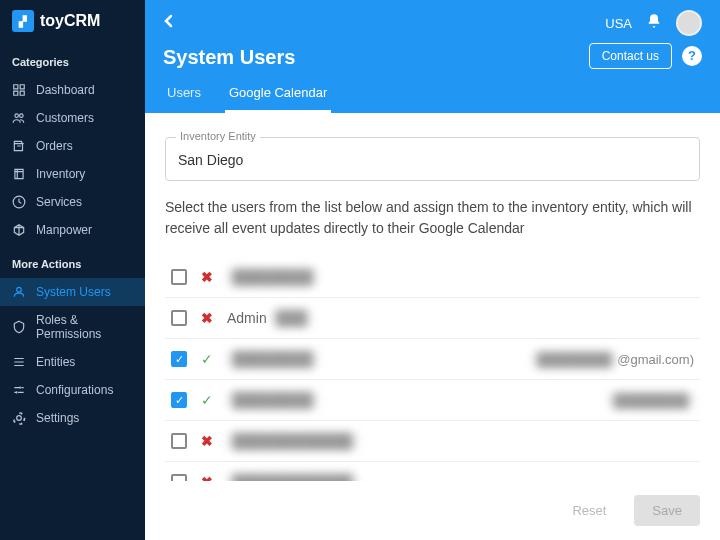 The image size is (720, 540). Describe the element at coordinates (72, 118) in the screenshot. I see `sidebar-item-customers: Customers` at that location.